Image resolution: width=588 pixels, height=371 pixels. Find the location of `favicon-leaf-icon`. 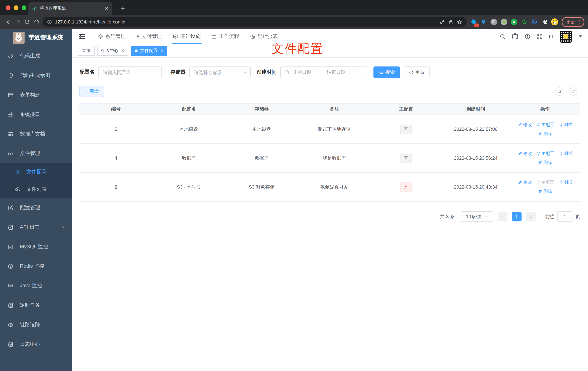

favicon-leaf-icon is located at coordinates (34, 8).